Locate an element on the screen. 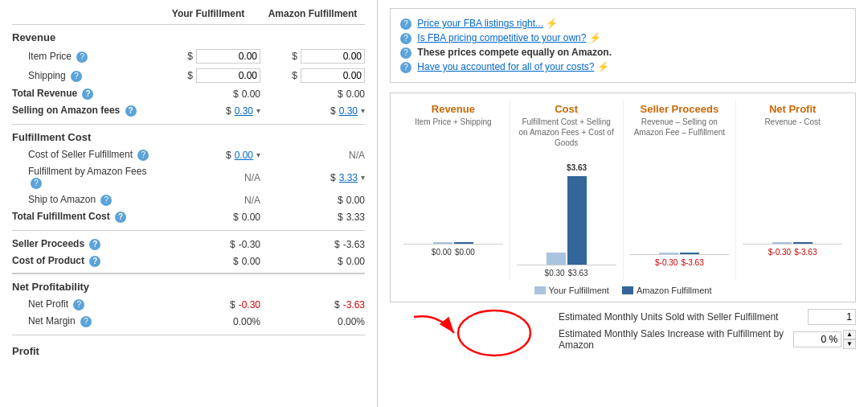  total-fulfillment-row: Total Fulfillment Cost ? $ 0.00 $ 3.33 is located at coordinates (188, 217).